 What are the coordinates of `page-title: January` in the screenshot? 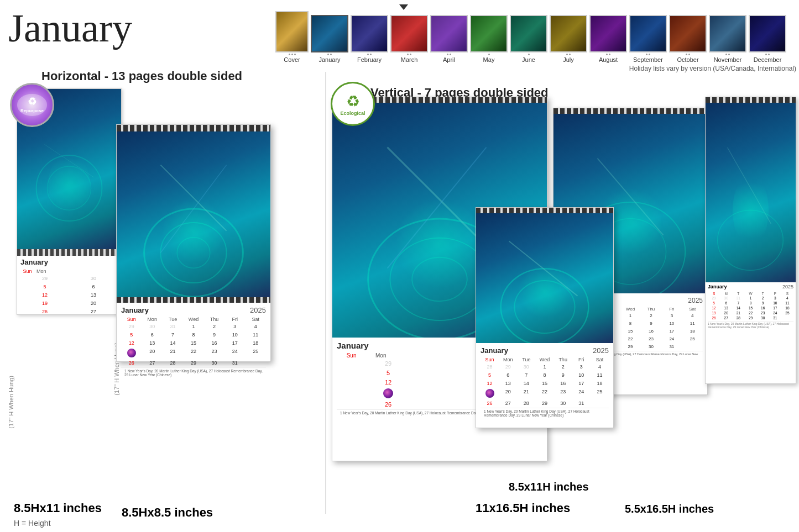 It's located at (70, 29).